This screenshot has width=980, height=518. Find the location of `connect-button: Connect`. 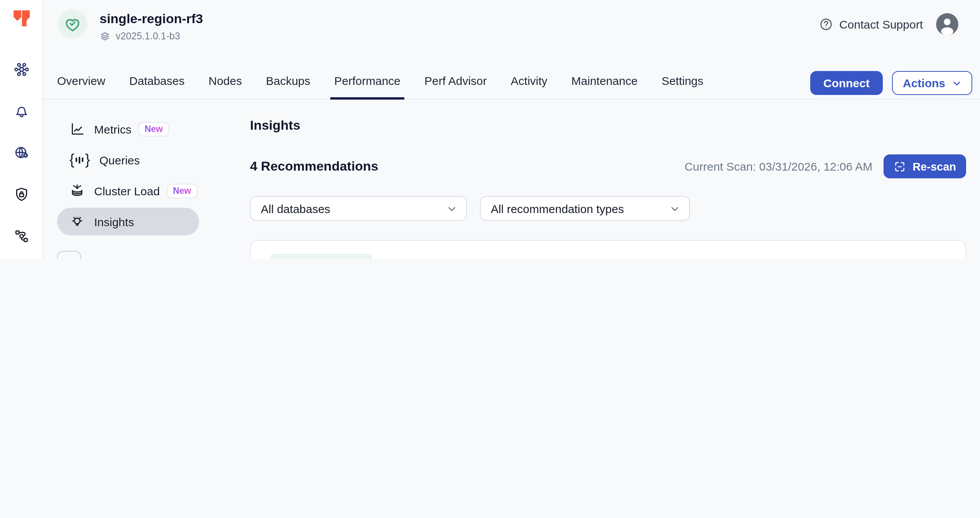

connect-button: Connect is located at coordinates (847, 83).